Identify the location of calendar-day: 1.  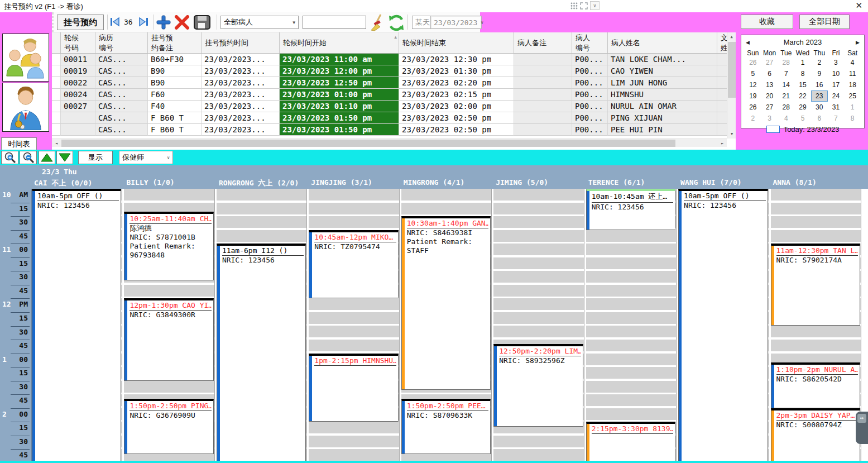
(803, 63).